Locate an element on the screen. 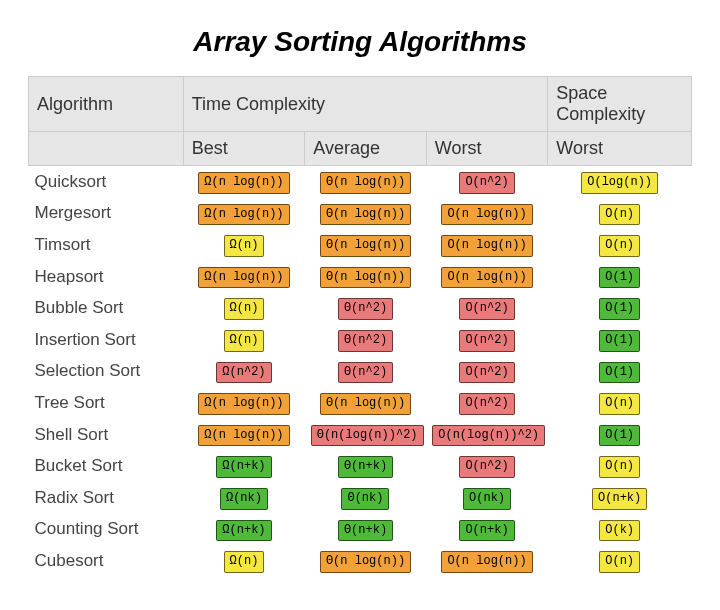  complexity-chip: Θ(n(log(n))^2) is located at coordinates (368, 436).